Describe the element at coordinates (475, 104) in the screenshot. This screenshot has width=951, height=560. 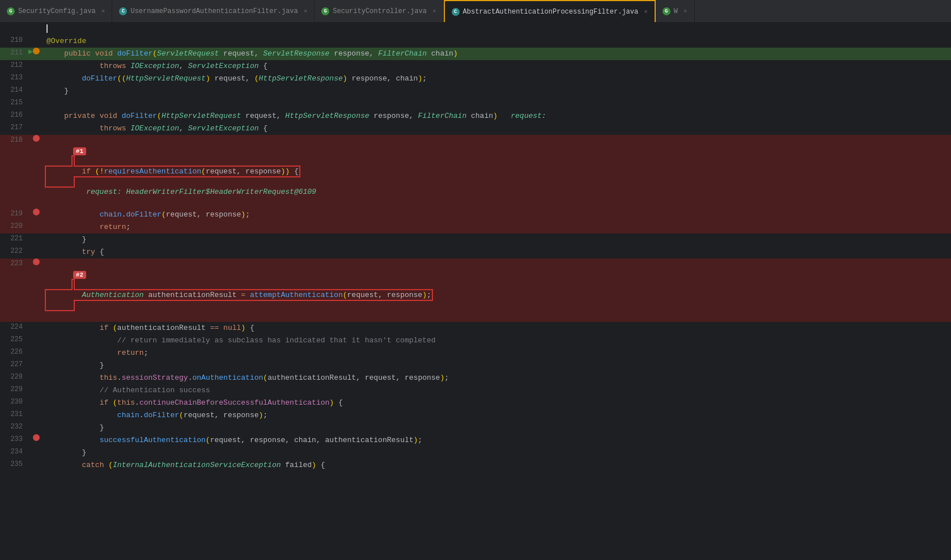
I see `code-line-215: 215` at that location.